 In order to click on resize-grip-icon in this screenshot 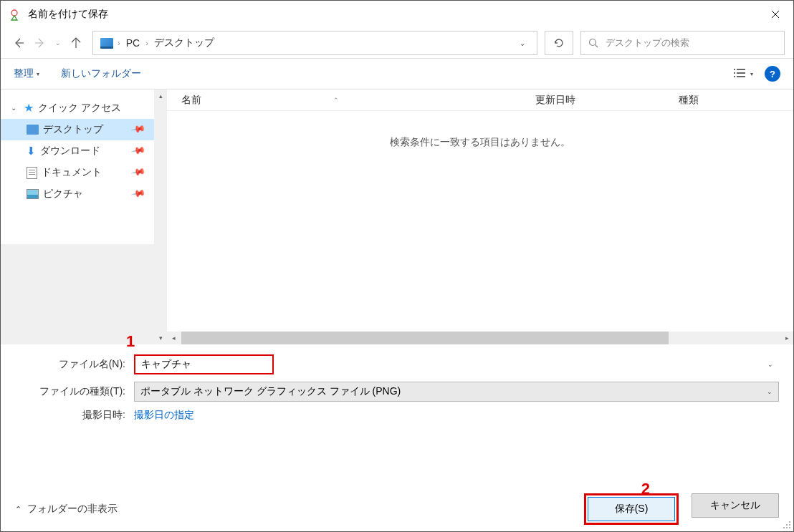, I will do `click(787, 525)`.